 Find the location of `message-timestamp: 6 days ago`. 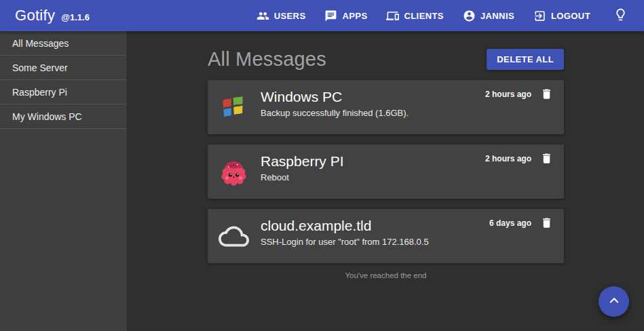

message-timestamp: 6 days ago is located at coordinates (510, 223).